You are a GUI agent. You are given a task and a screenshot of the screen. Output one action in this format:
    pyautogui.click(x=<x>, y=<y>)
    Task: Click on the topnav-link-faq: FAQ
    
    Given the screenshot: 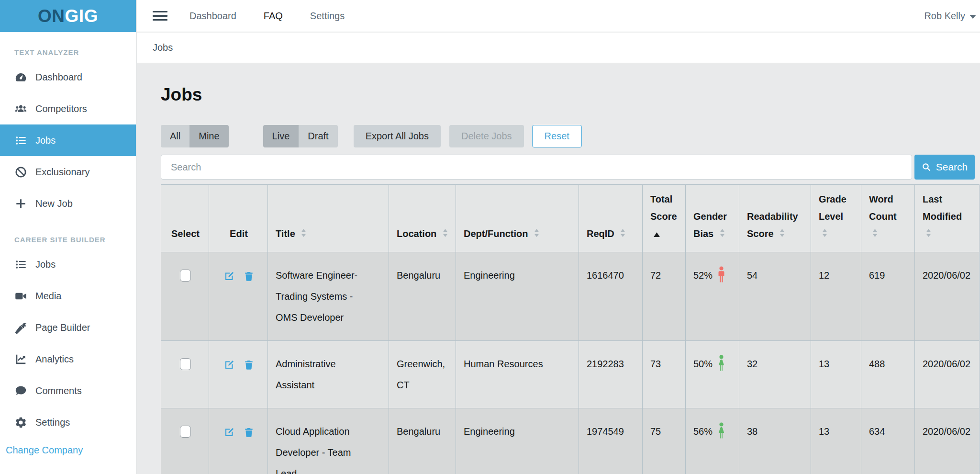 What is the action you would take?
    pyautogui.click(x=273, y=16)
    